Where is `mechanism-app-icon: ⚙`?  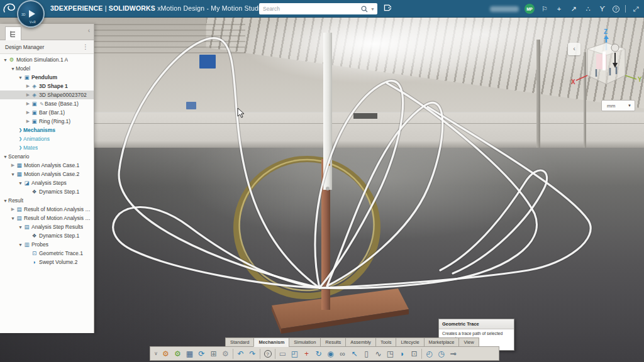
mechanism-app-icon: ⚙ is located at coordinates (166, 353).